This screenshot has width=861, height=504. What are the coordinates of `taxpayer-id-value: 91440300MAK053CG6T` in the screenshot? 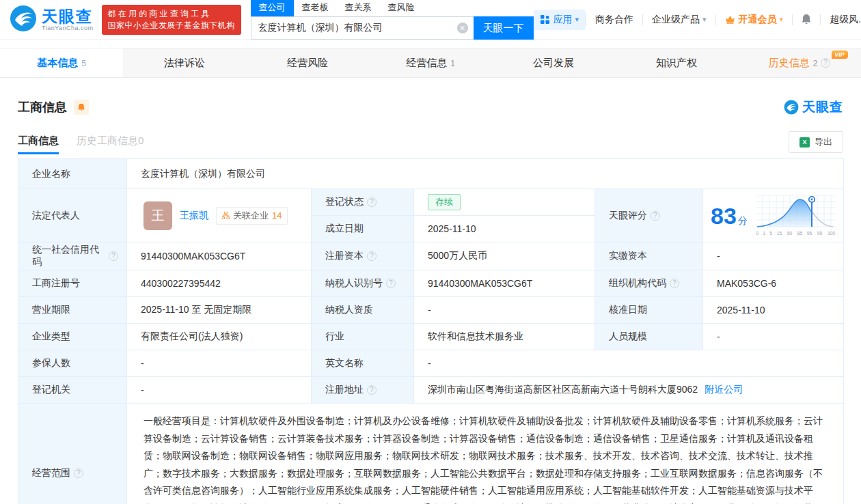 It's located at (504, 284).